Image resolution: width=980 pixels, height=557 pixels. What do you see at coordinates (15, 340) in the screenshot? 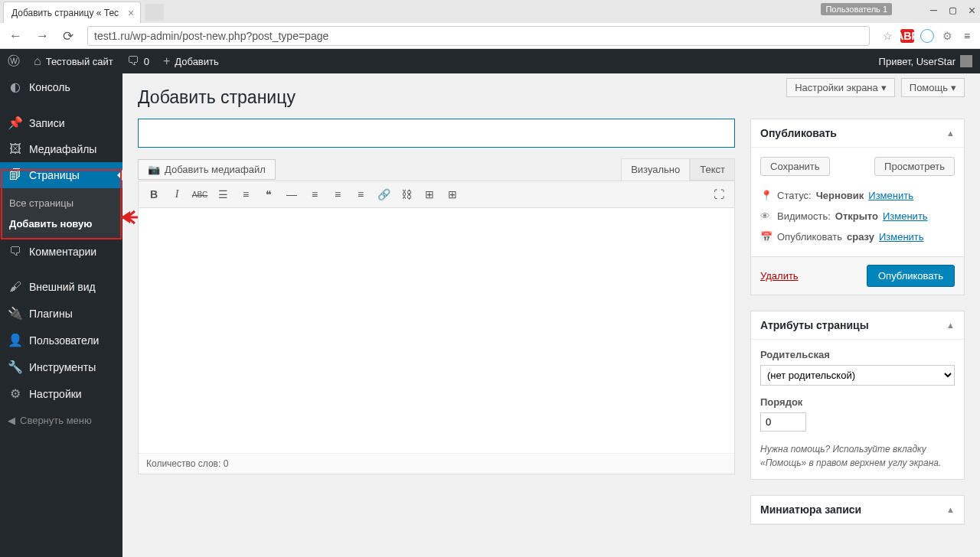
I see `users-icon: 👤` at bounding box center [15, 340].